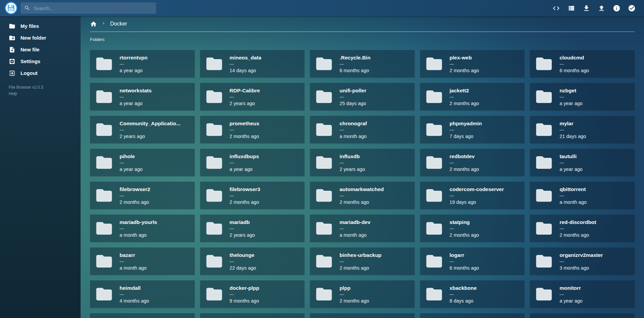  Describe the element at coordinates (472, 195) in the screenshot. I see `folder-card: codercom-codeserver — 19 days ago` at that location.